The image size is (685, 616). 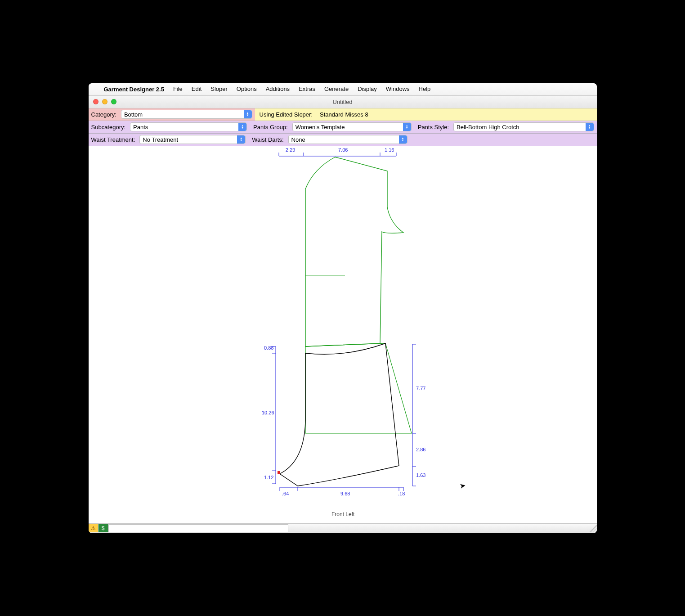 I want to click on status-field, so click(x=198, y=528).